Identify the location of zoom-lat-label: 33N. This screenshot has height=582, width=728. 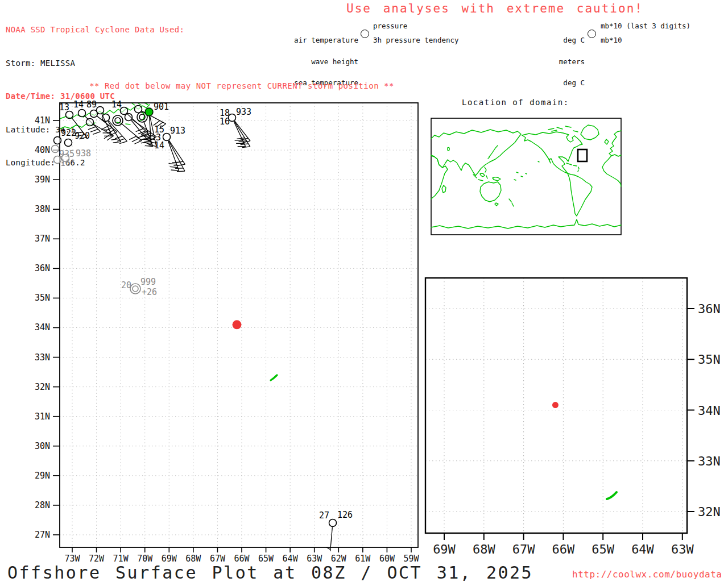
(709, 462).